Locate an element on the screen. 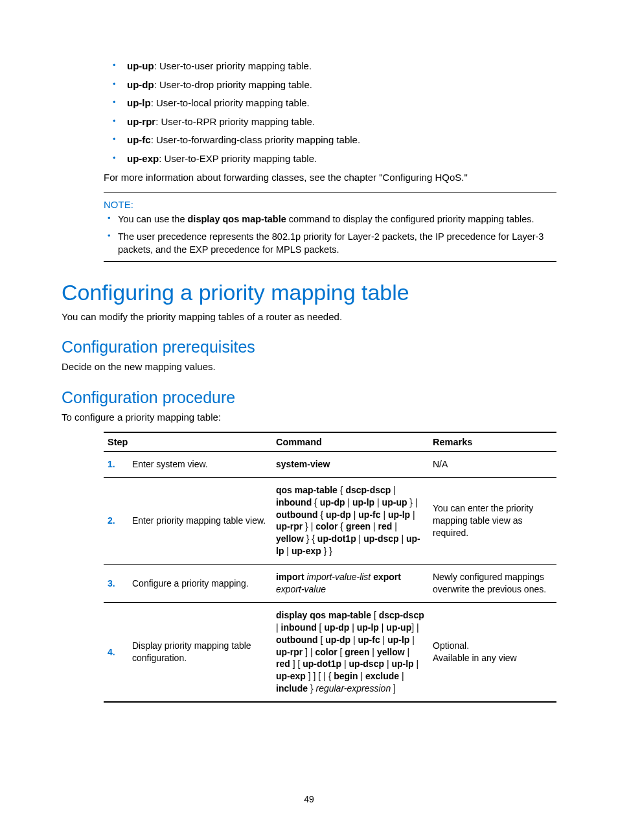 The image size is (618, 840). table-row: 2.Enter priority mapping table view.qos … is located at coordinates (330, 520).